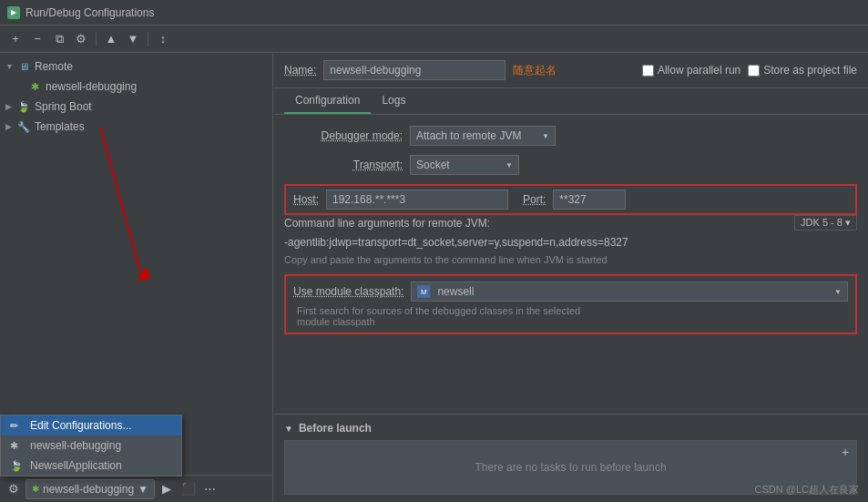 The height and width of the screenshot is (502, 868). I want to click on move-button: ↕, so click(163, 39).